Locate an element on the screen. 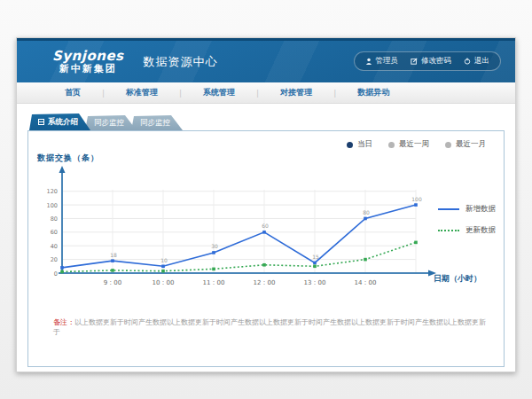 The width and height of the screenshot is (532, 399). company-logo: Synjones 新中新集团 is located at coordinates (89, 62).